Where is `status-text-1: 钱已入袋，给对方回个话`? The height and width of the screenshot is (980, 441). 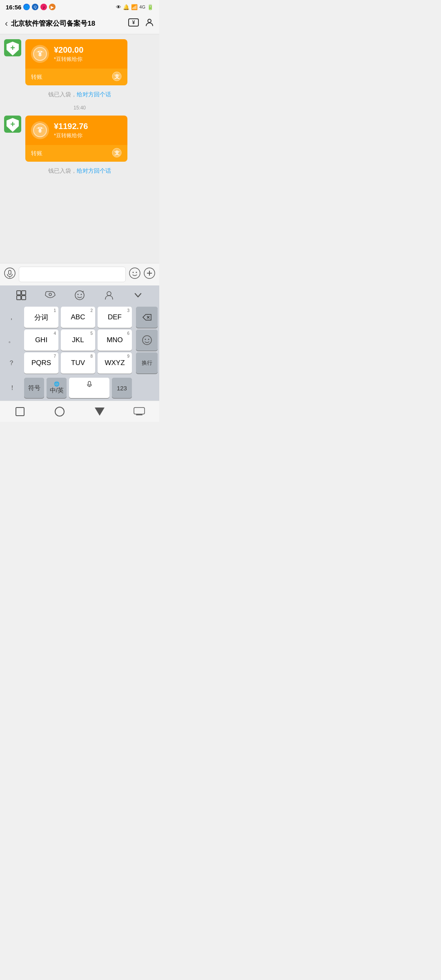 status-text-1: 钱已入袋，给对方回个话 is located at coordinates (80, 95).